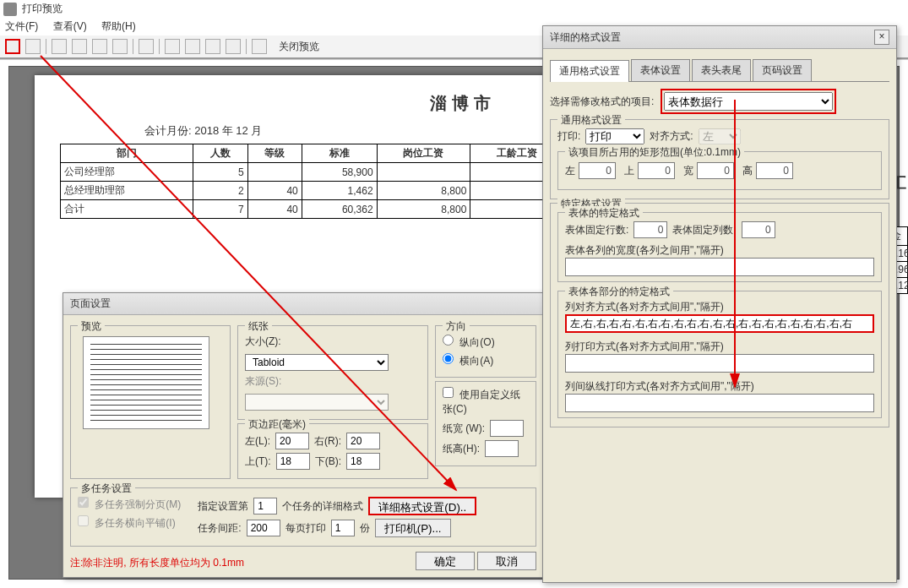 This screenshot has height=588, width=908. What do you see at coordinates (220, 154) in the screenshot?
I see `table-header: 人数` at bounding box center [220, 154].